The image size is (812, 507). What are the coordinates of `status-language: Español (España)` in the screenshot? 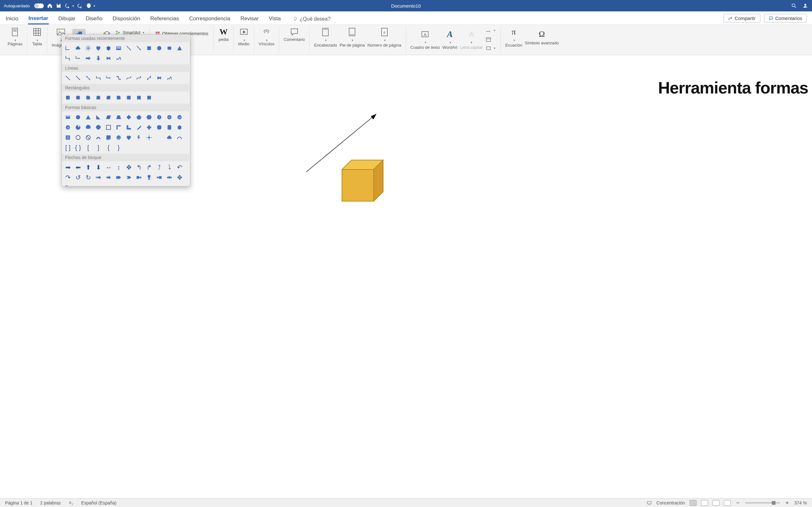 It's located at (99, 503).